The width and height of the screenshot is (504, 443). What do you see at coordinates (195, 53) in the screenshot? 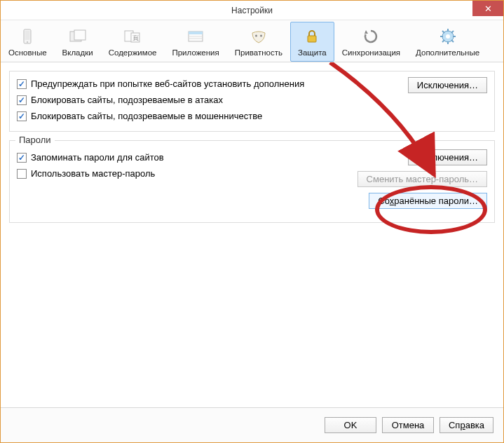
I see `tab-label: Приложения` at bounding box center [195, 53].